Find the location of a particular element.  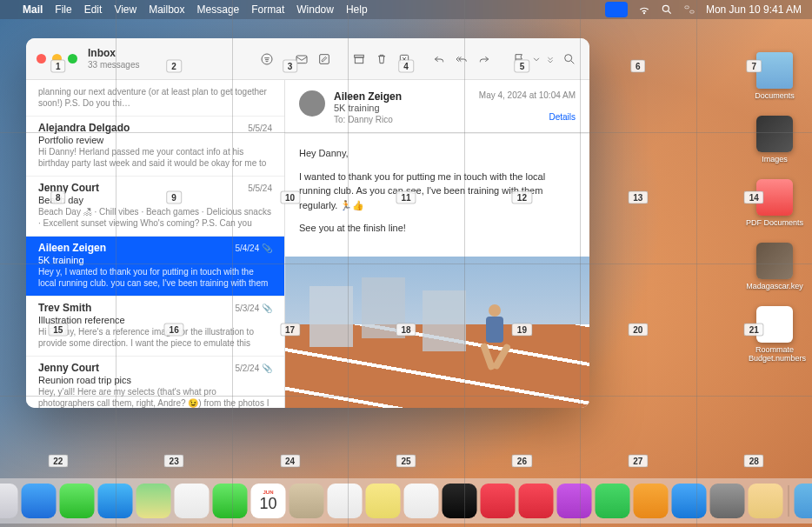

archive-button is located at coordinates (359, 59).